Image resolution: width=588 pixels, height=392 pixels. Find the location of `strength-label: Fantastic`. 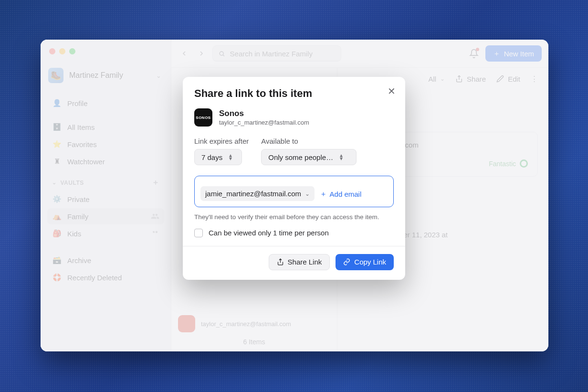

strength-label: Fantastic is located at coordinates (502, 164).